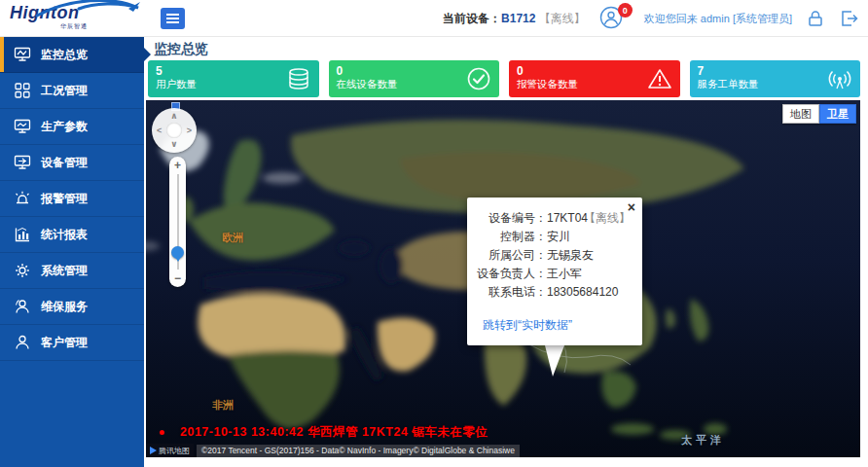  I want to click on hamburger-icon, so click(173, 15).